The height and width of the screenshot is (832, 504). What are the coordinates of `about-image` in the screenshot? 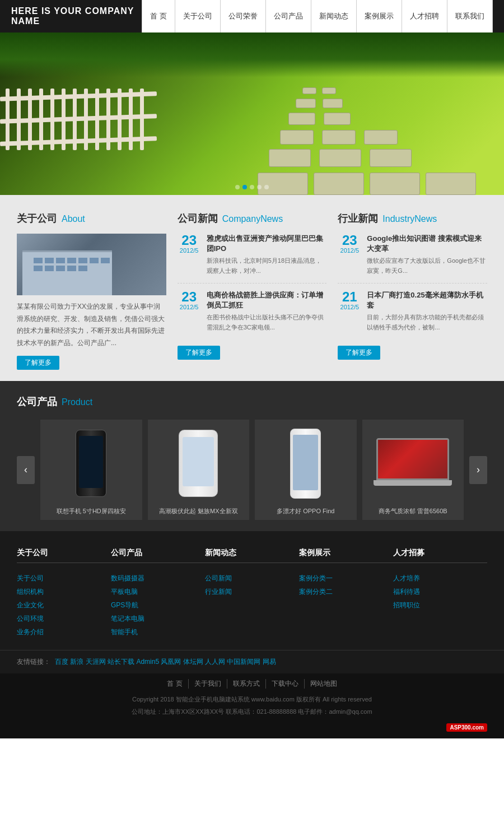 It's located at (92, 264).